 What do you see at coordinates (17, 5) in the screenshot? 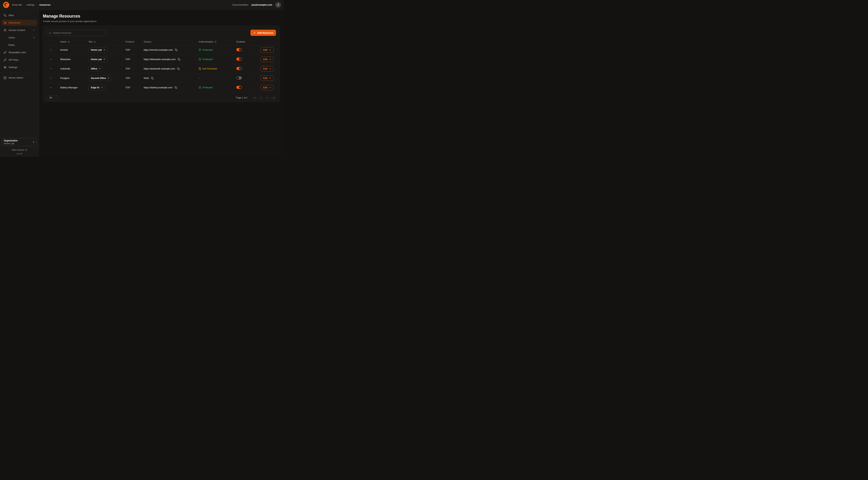
I see `breadcrumb-org: home-lab` at bounding box center [17, 5].